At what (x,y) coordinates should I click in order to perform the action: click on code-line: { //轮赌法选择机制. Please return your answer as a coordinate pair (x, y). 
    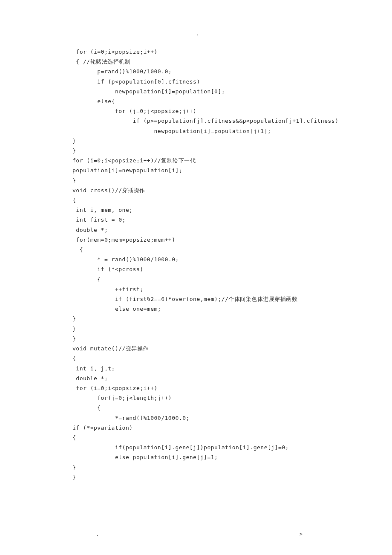
    Looking at the image, I should click on (196, 61).